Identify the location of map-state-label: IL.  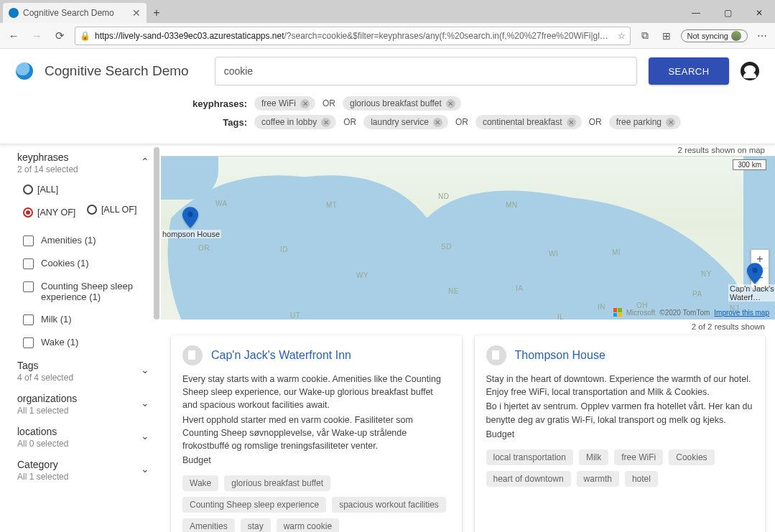
(560, 316).